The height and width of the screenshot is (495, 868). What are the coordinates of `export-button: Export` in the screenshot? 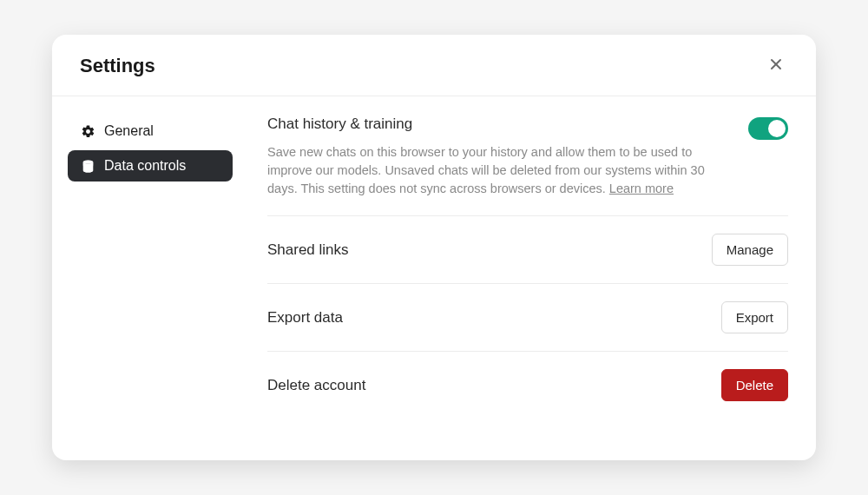 It's located at (755, 318).